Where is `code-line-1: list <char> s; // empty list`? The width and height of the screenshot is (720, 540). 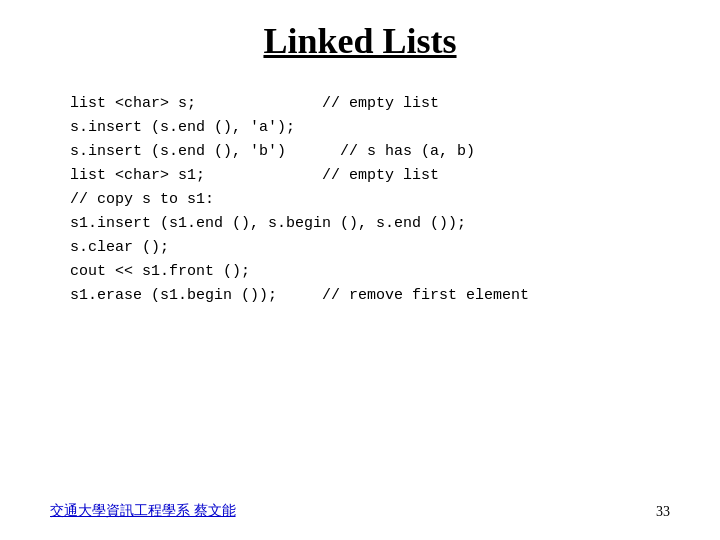 code-line-1: list <char> s; // empty list is located at coordinates (370, 104).